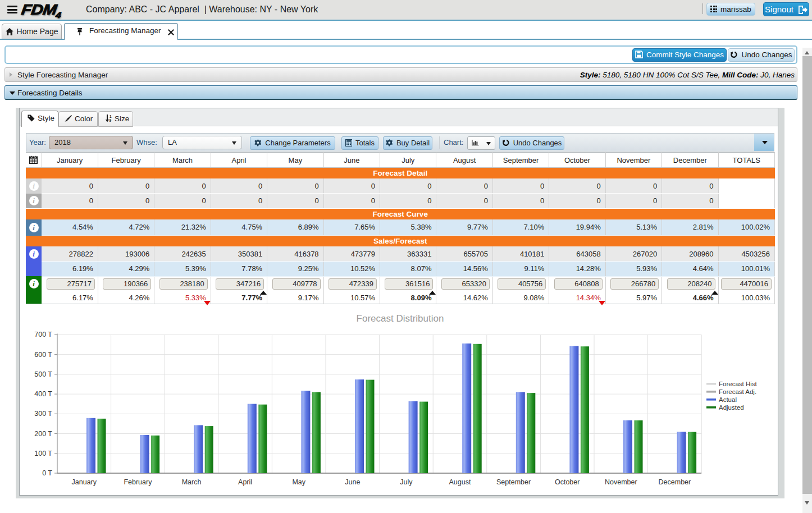 The image size is (812, 513). Describe the element at coordinates (111, 120) in the screenshot. I see `svg-text: 9` at that location.